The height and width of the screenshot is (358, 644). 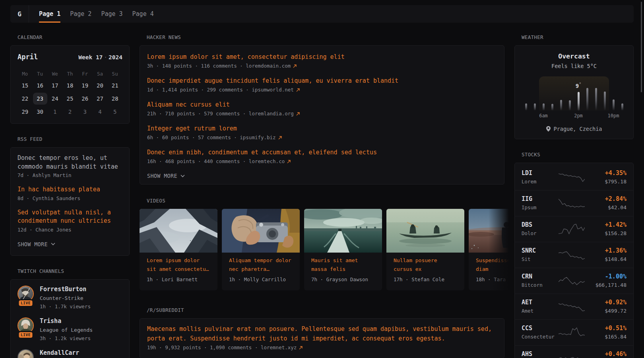 I want to click on video-meta: 17h · Stefan Cole, so click(x=425, y=280).